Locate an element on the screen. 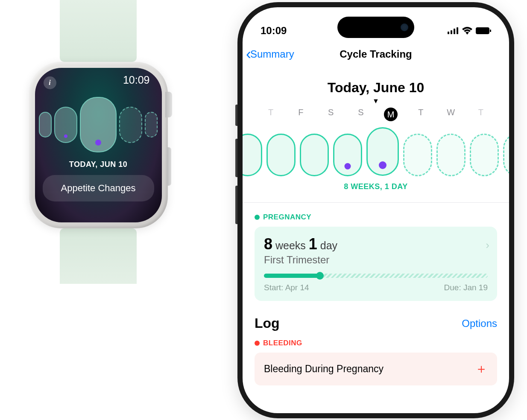 The width and height of the screenshot is (527, 420). weekday-label-today: M is located at coordinates (391, 114).